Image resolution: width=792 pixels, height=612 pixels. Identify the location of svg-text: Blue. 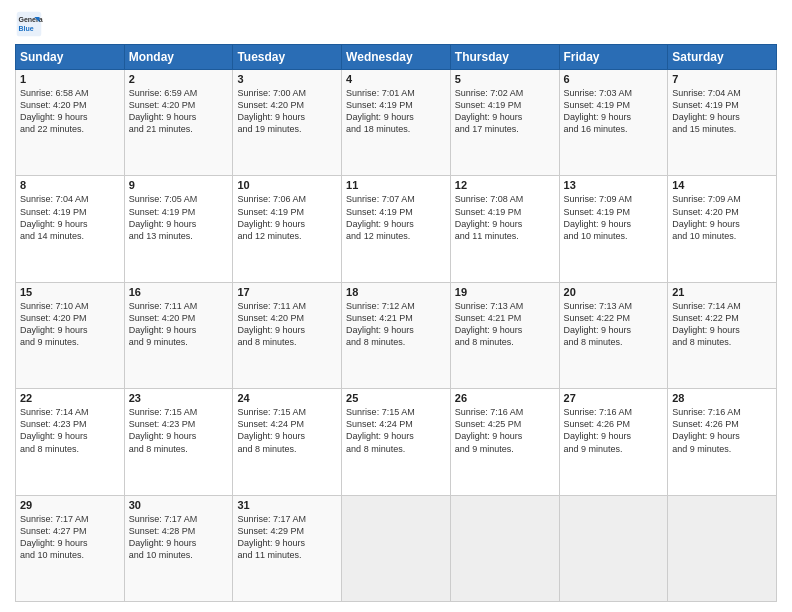
(26, 28).